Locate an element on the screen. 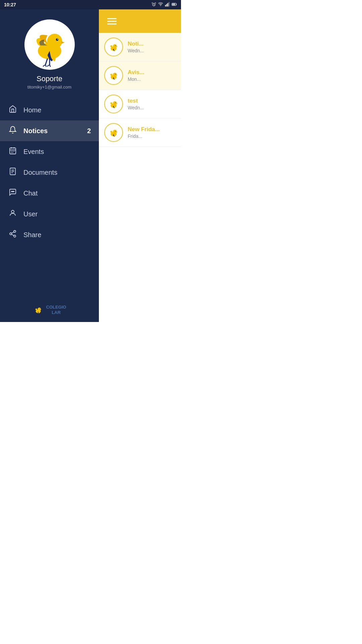 The width and height of the screenshot is (362, 644). wifi-icon is located at coordinates (161, 5).